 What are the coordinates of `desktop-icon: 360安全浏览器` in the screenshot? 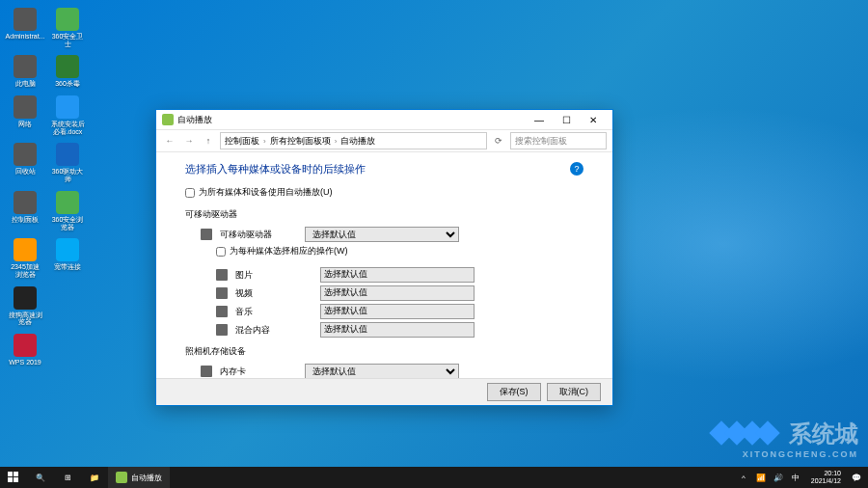 It's located at (68, 210).